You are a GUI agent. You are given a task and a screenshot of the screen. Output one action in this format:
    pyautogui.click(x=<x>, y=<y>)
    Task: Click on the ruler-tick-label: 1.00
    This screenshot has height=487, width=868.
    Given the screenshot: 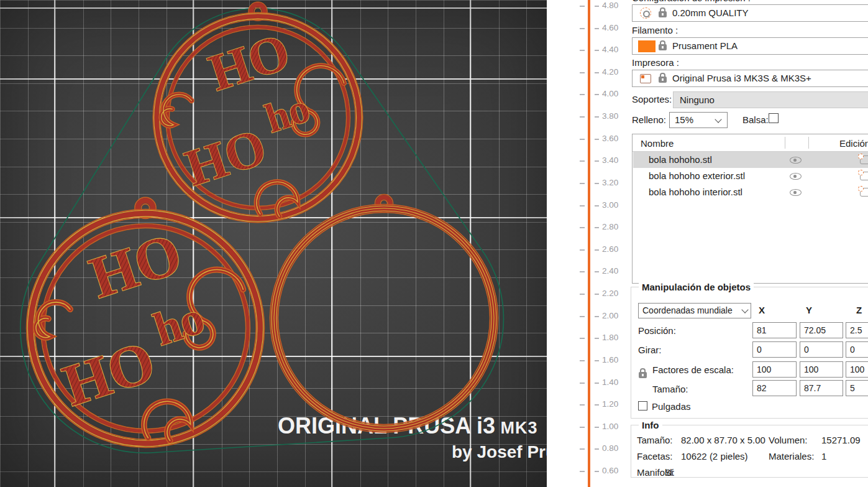 What is the action you would take?
    pyautogui.click(x=610, y=427)
    